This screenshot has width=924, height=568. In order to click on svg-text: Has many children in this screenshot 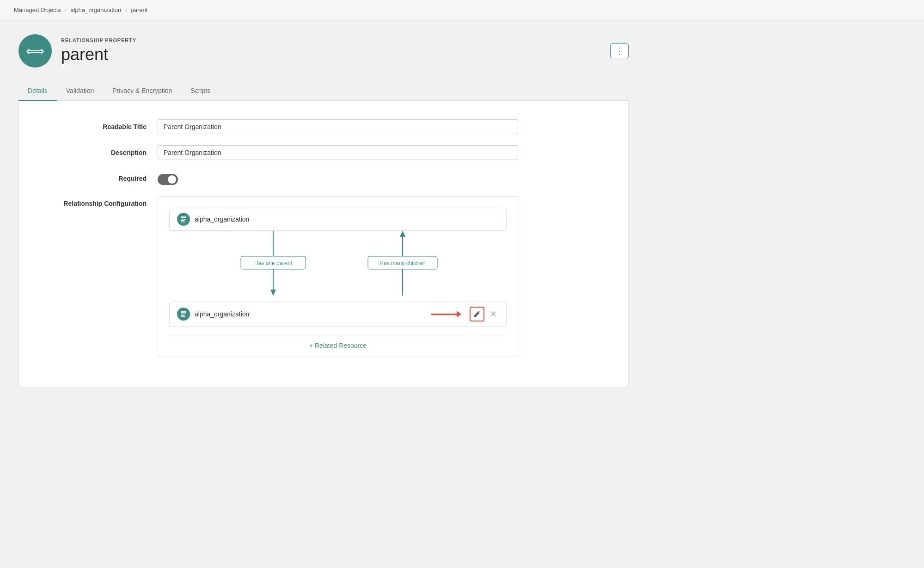, I will do `click(402, 263)`.